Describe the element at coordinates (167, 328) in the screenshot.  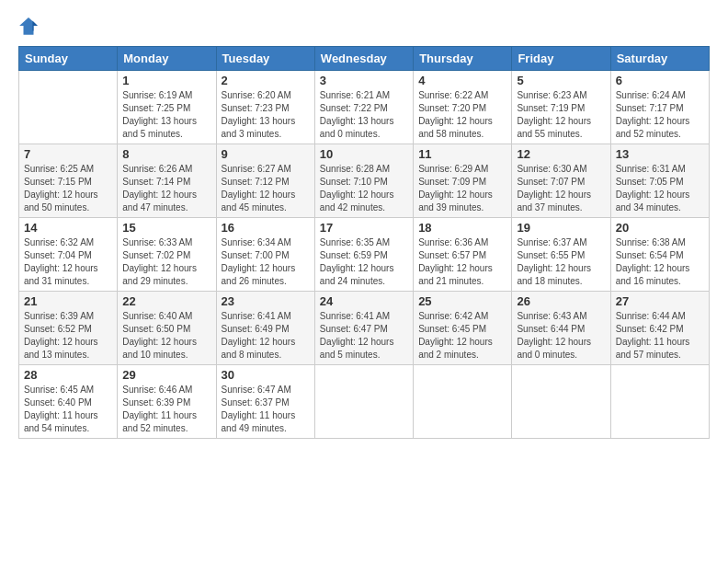
I see `calendar-cell: 22Sunrise: 6:40 AM Sunset: 6:50 PM Dayli…` at that location.